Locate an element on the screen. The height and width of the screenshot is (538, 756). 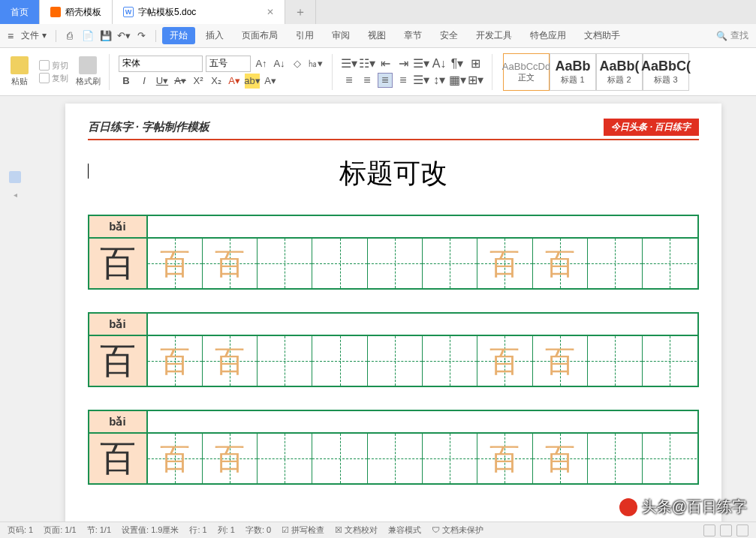
line-spacing-button: ↕▾ is located at coordinates (439, 80).